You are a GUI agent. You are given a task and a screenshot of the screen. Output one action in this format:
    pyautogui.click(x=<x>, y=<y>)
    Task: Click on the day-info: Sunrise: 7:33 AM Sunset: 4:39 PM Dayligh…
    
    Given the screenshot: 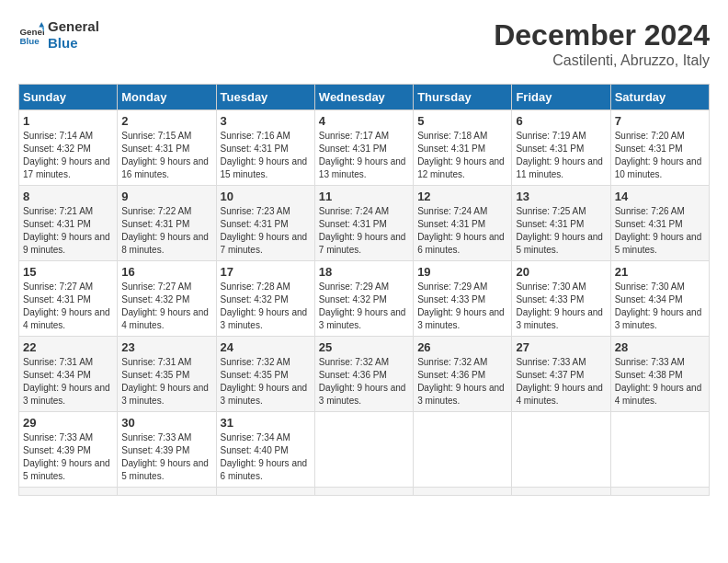 What is the action you would take?
    pyautogui.click(x=68, y=457)
    